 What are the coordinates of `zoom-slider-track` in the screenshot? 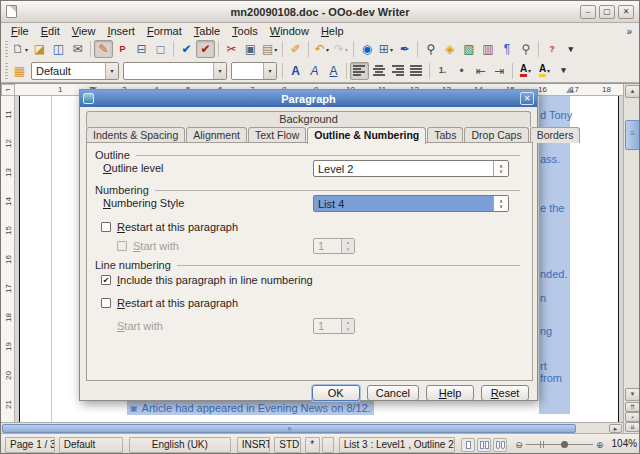 It's located at (560, 444).